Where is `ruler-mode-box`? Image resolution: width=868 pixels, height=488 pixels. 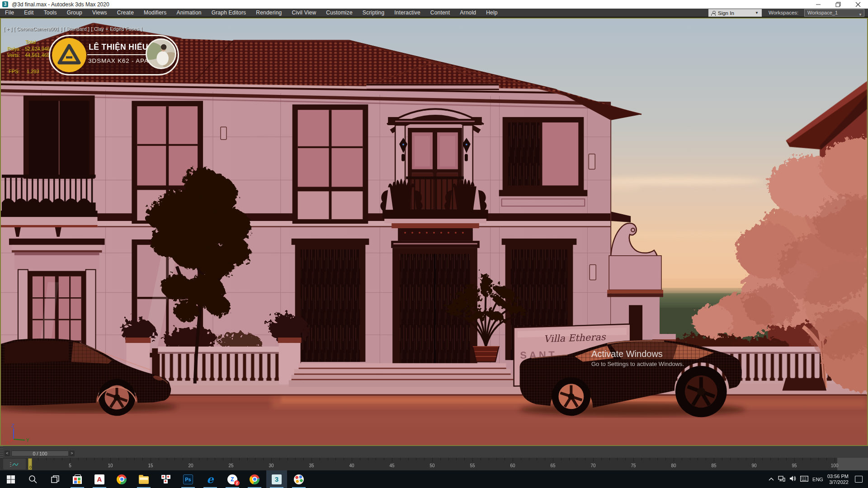 ruler-mode-box is located at coordinates (14, 464).